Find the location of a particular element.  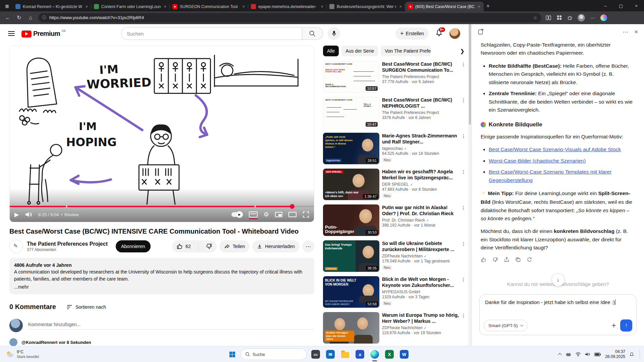

voice-search-button is located at coordinates (334, 34).